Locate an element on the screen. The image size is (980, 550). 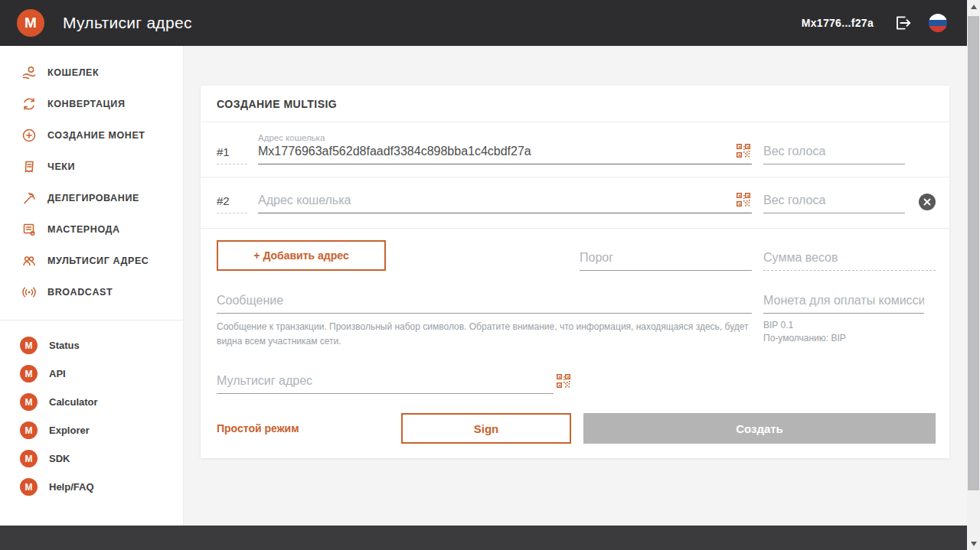
sidebar-item-api: M API is located at coordinates (92, 373).